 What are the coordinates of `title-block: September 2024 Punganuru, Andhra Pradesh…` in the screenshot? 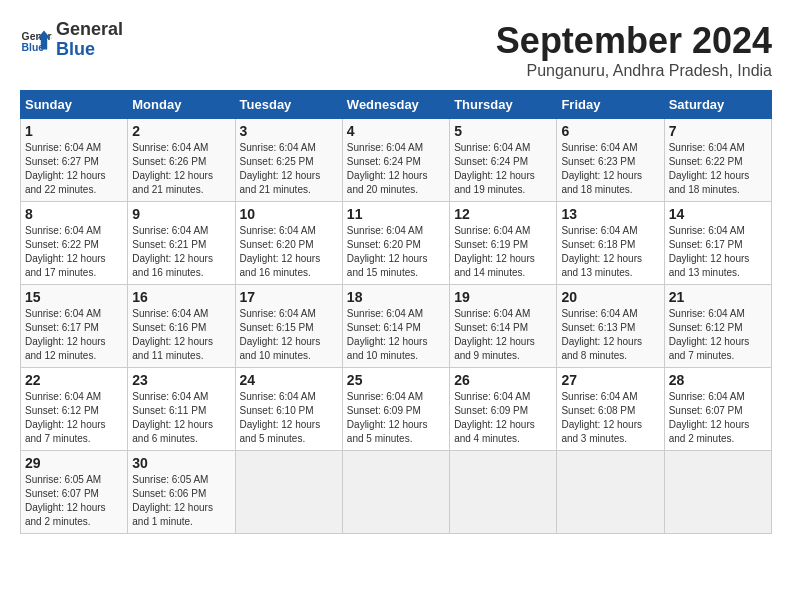 It's located at (634, 50).